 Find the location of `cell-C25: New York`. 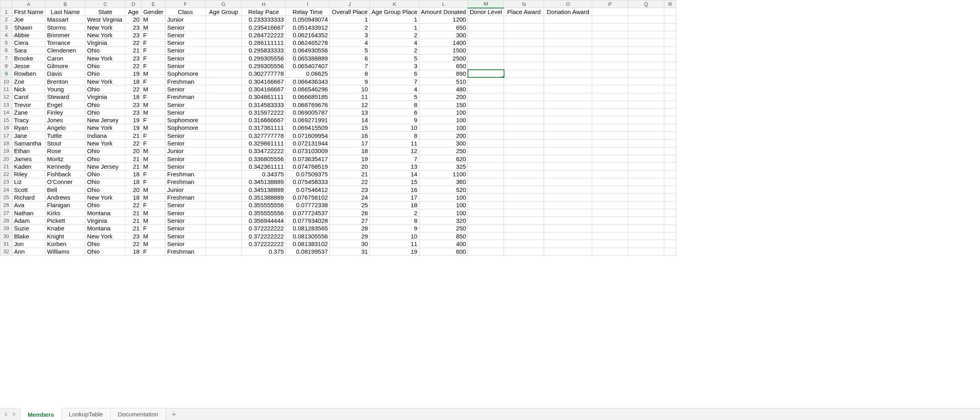

cell-C25: New York is located at coordinates (105, 197).